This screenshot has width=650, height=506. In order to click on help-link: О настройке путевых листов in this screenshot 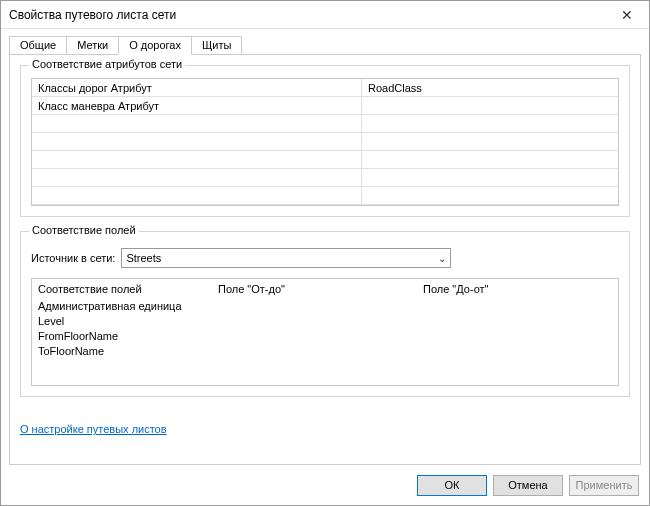, I will do `click(325, 429)`.